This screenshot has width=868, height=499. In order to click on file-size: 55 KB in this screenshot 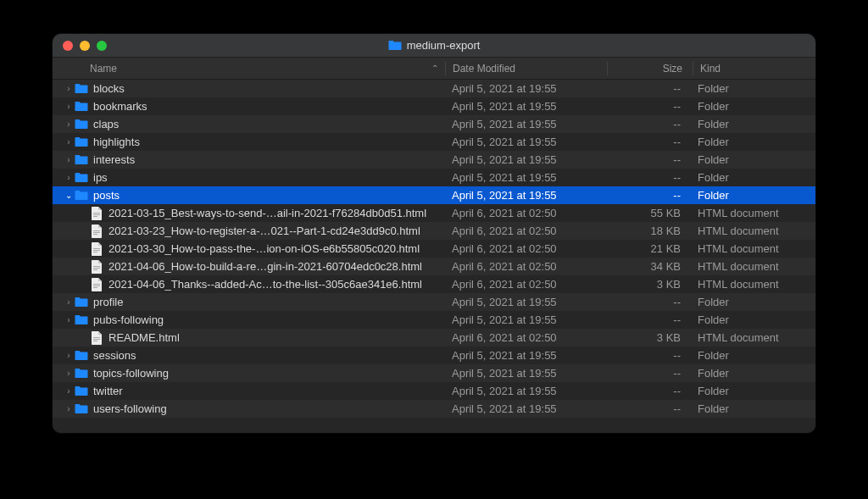, I will do `click(648, 213)`.